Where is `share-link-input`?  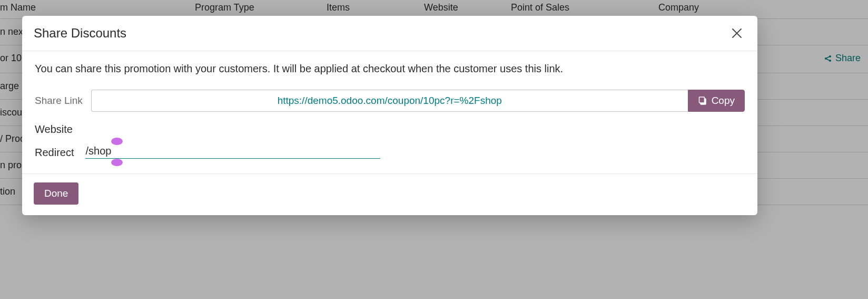
share-link-input is located at coordinates (390, 101).